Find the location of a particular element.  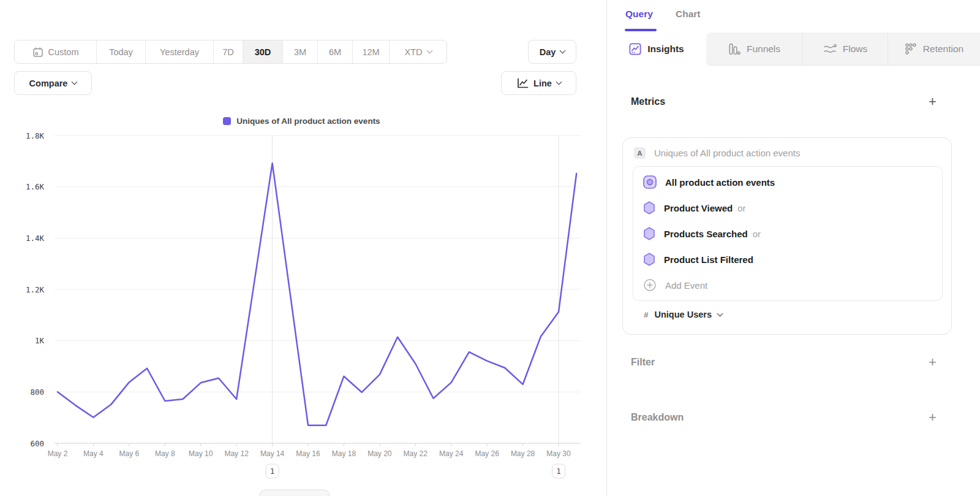

x-axis-tick-label: May 24 is located at coordinates (451, 454).